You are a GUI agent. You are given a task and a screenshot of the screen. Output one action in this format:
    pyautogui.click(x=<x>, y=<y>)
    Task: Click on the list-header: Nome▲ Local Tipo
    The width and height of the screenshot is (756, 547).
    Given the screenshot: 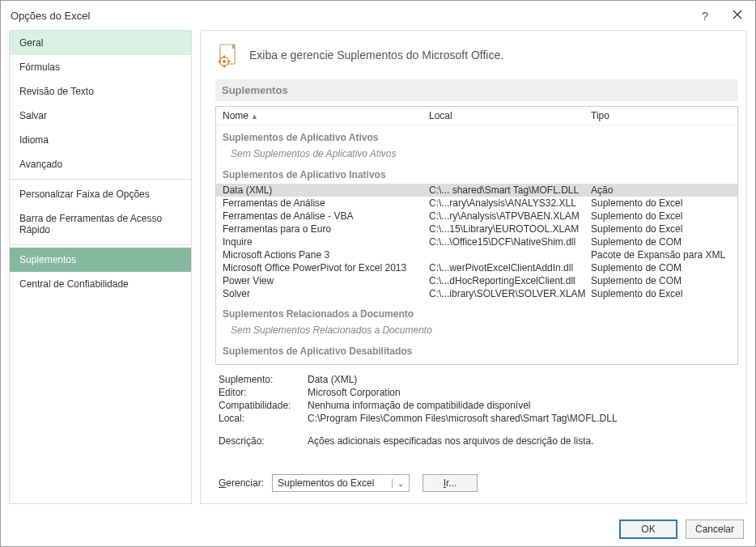 What is the action you would take?
    pyautogui.click(x=477, y=117)
    